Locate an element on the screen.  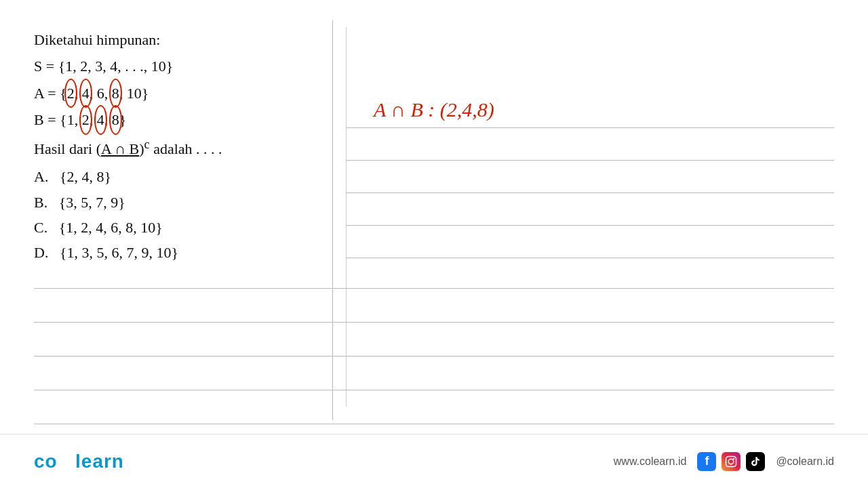
superscript: c is located at coordinates (147, 144).